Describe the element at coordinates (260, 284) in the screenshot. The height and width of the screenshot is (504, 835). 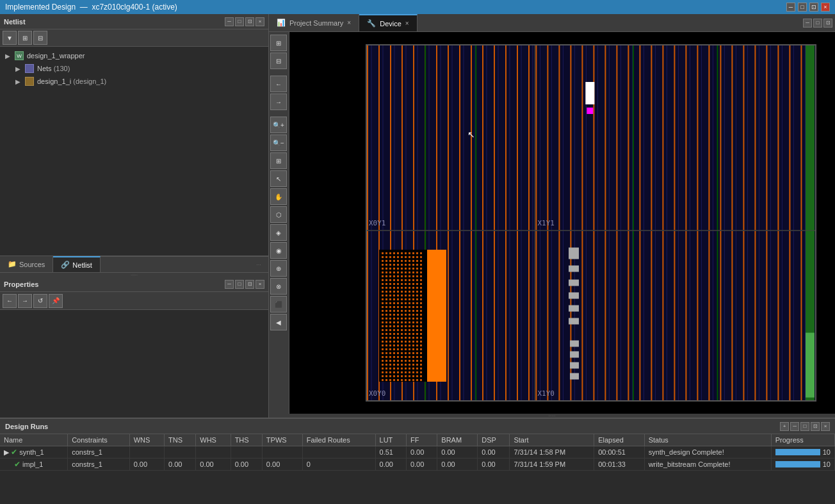
I see `props-close: ×` at that location.